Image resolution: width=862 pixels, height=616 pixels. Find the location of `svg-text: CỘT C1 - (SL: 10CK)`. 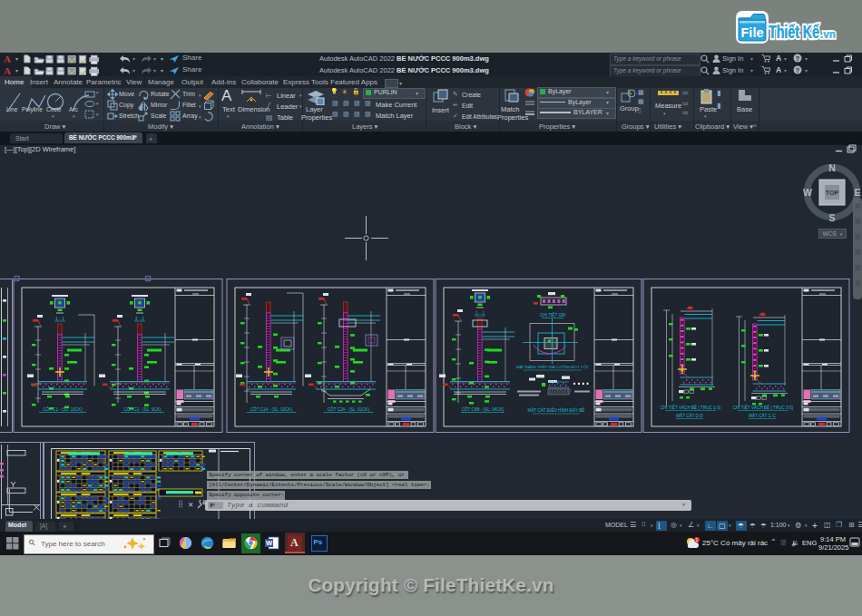

svg-text: CỘT C1 - (SL: 10CK) is located at coordinates (63, 409).